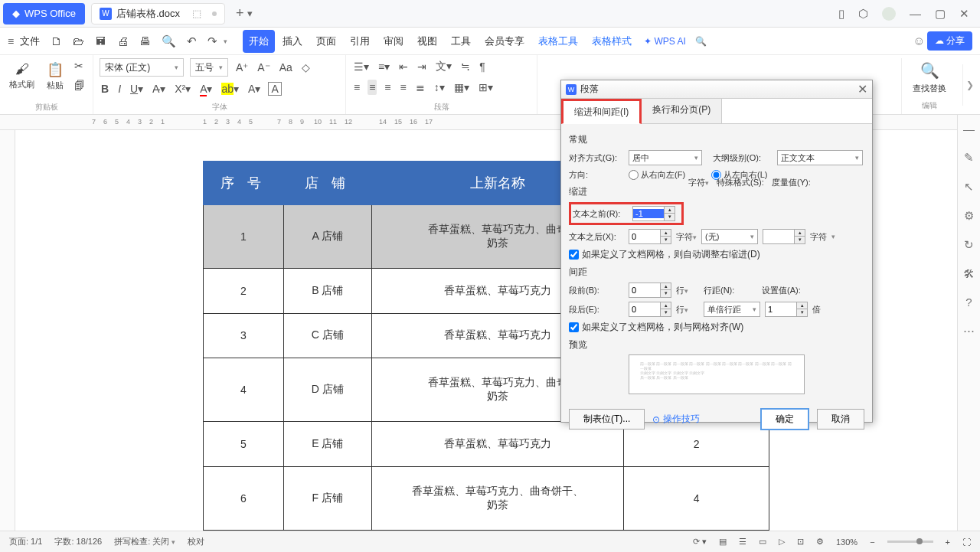  I want to click on align-left-icon: ≡, so click(357, 87).